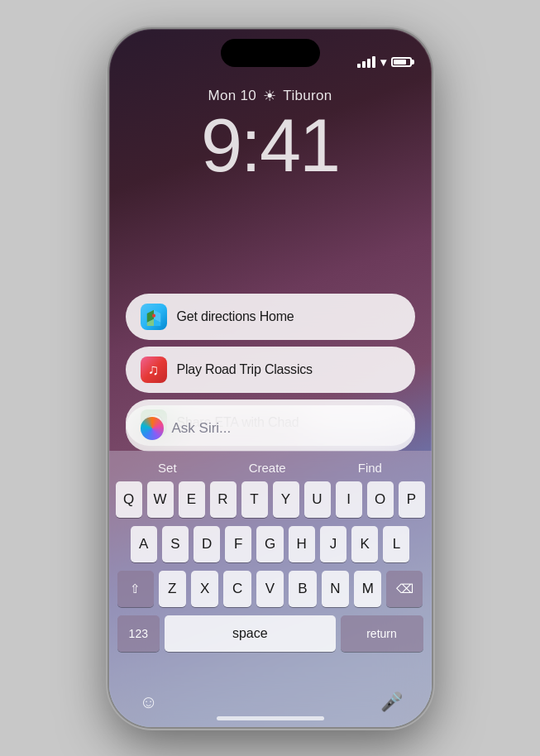  I want to click on key-s: S, so click(175, 544).